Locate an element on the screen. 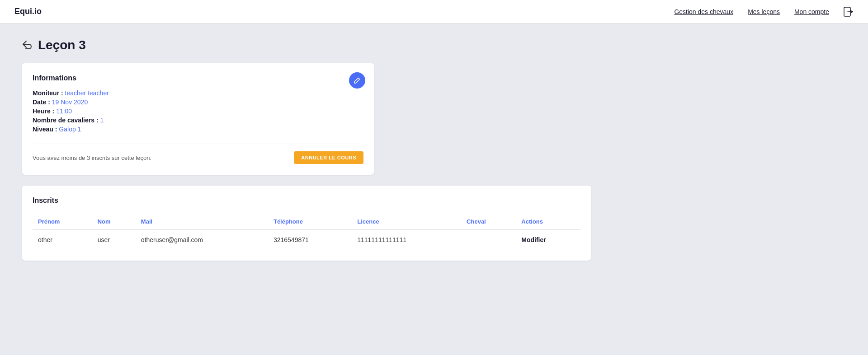 This screenshot has width=868, height=355. cell-nom: user is located at coordinates (114, 240).